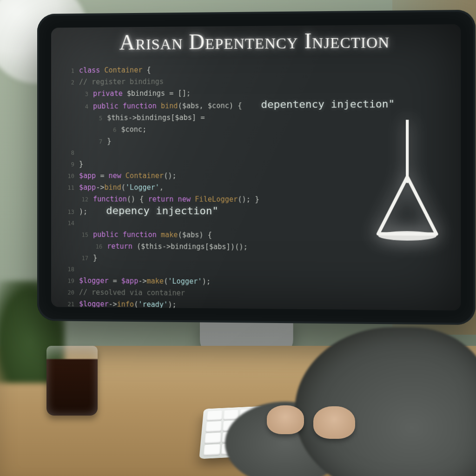 Image resolution: width=476 pixels, height=476 pixels. I want to click on line-number: 17, so click(82, 258).